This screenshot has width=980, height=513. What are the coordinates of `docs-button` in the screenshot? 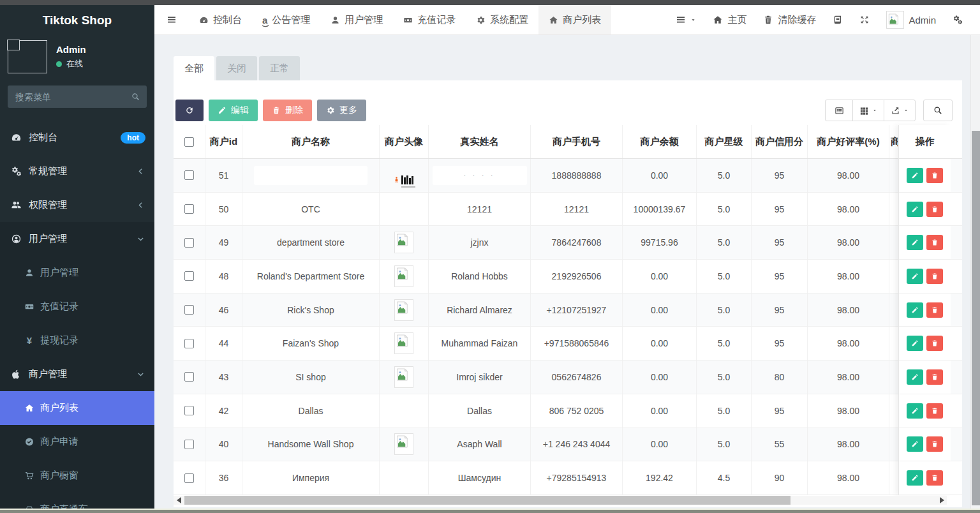 It's located at (838, 20).